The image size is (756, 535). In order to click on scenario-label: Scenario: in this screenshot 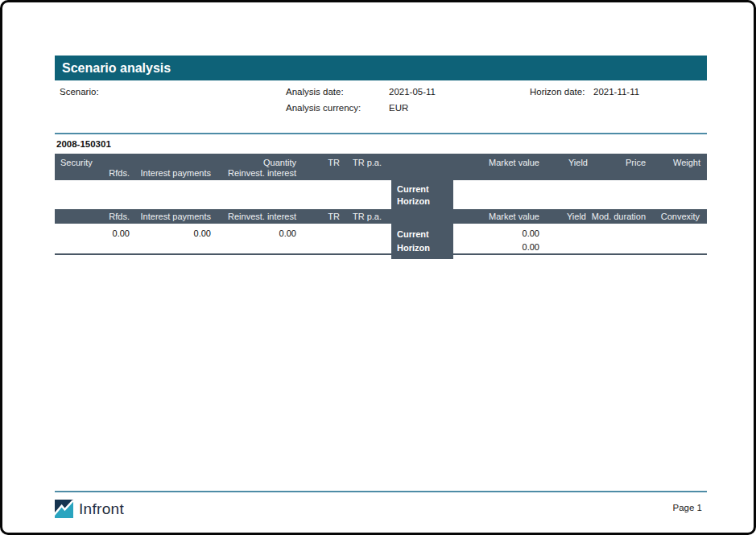, I will do `click(79, 92)`.